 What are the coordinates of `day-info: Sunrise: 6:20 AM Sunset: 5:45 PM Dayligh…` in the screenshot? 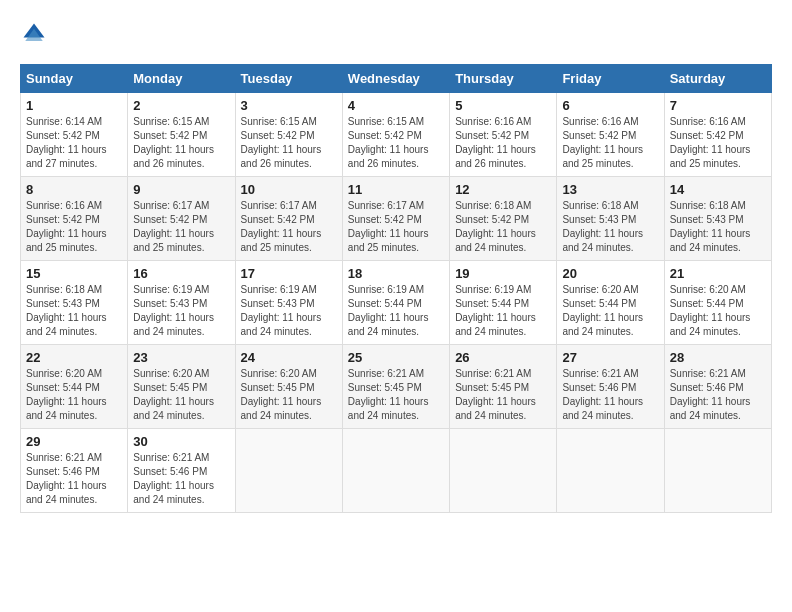 It's located at (289, 395).